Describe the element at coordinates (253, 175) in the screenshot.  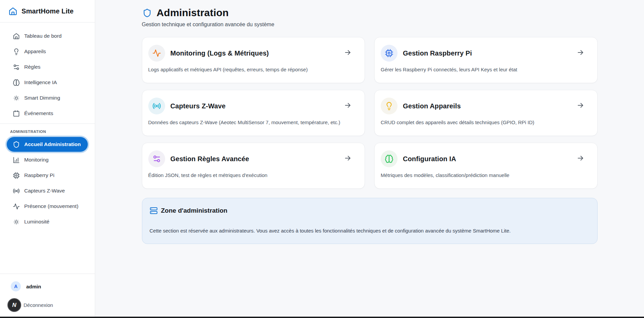
I see `card-description: Édition JSON, test de règles et métrique…` at that location.